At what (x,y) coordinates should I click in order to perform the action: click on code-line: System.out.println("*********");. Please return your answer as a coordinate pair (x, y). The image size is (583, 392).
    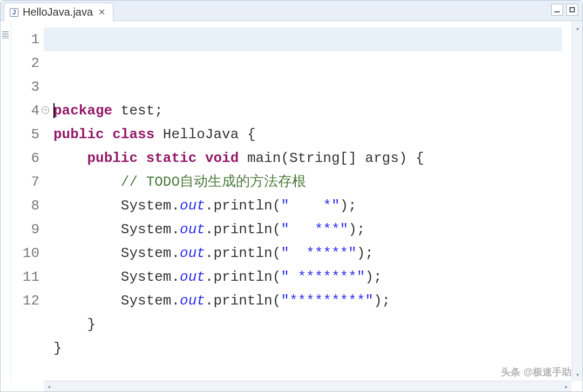
    Looking at the image, I should click on (313, 301).